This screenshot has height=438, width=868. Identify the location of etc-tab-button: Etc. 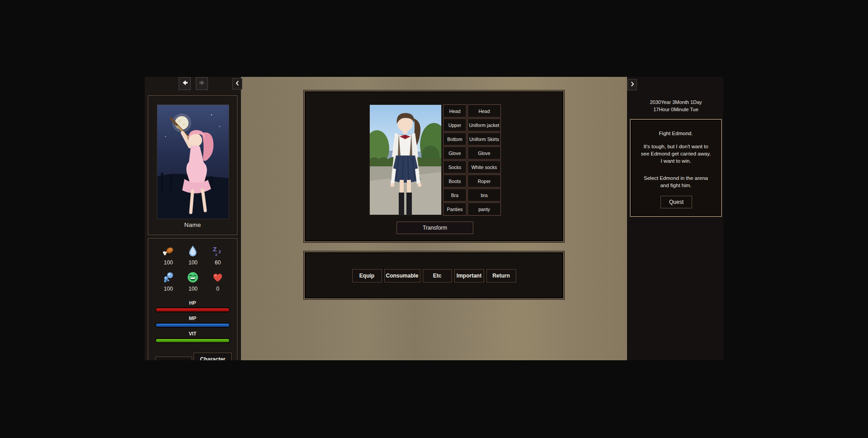
(438, 276).